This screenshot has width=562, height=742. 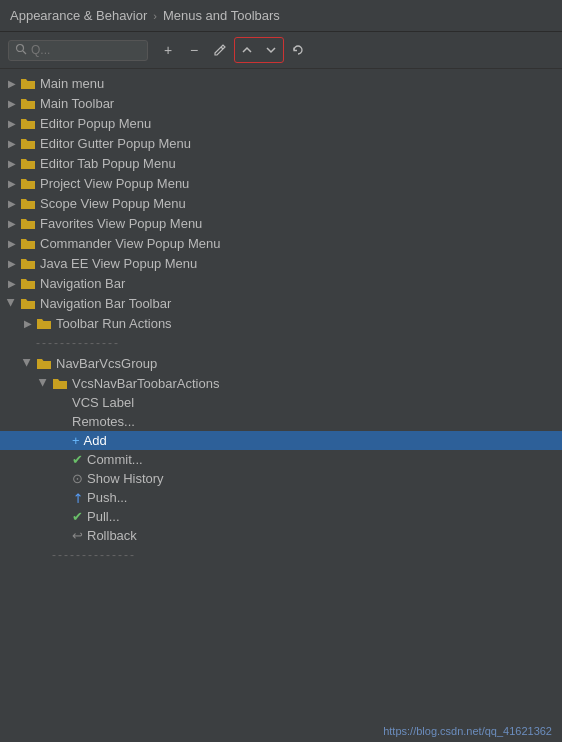 I want to click on list-item: ▶ Main menu, so click(x=281, y=83).